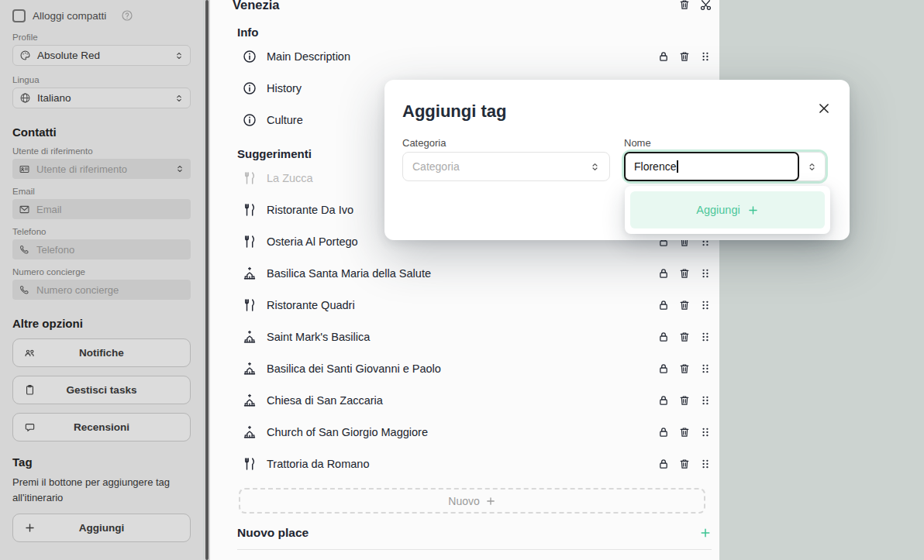 This screenshot has height=560, width=924. I want to click on tag-description: Premi il bottone per aggiungere tag all'…, so click(102, 490).